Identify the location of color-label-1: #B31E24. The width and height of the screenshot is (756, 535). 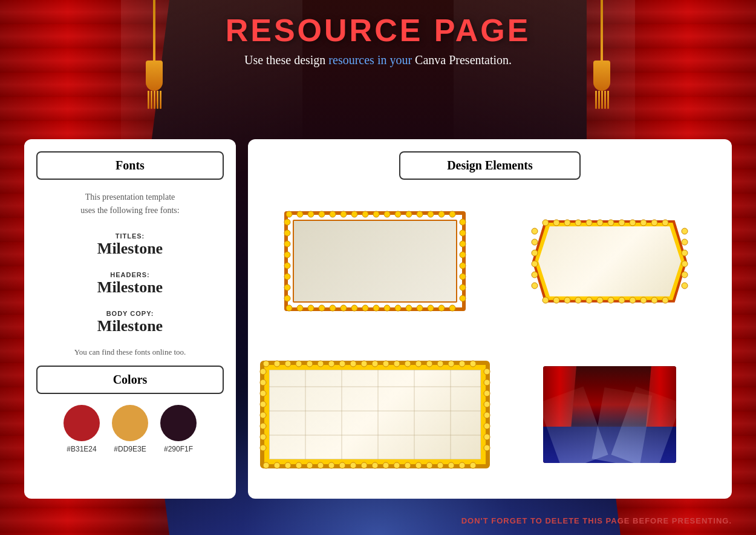
(81, 449).